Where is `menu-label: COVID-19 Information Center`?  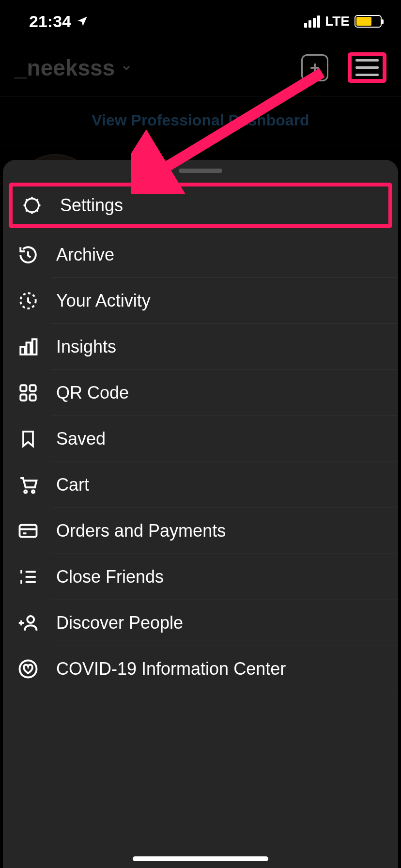
menu-label: COVID-19 Information Center is located at coordinates (171, 669).